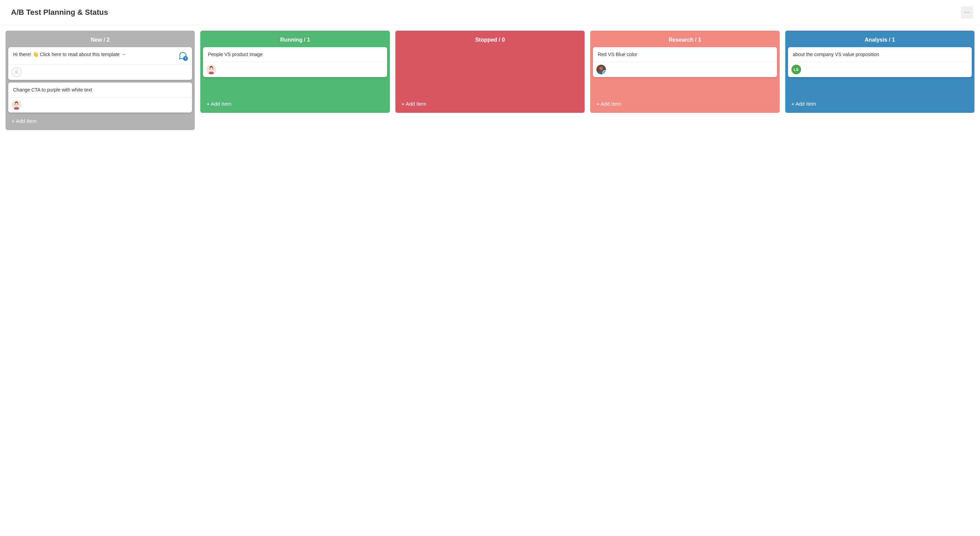 The height and width of the screenshot is (536, 980). I want to click on column-analysis: Analysis / 1about the company VS value p…, so click(880, 72).